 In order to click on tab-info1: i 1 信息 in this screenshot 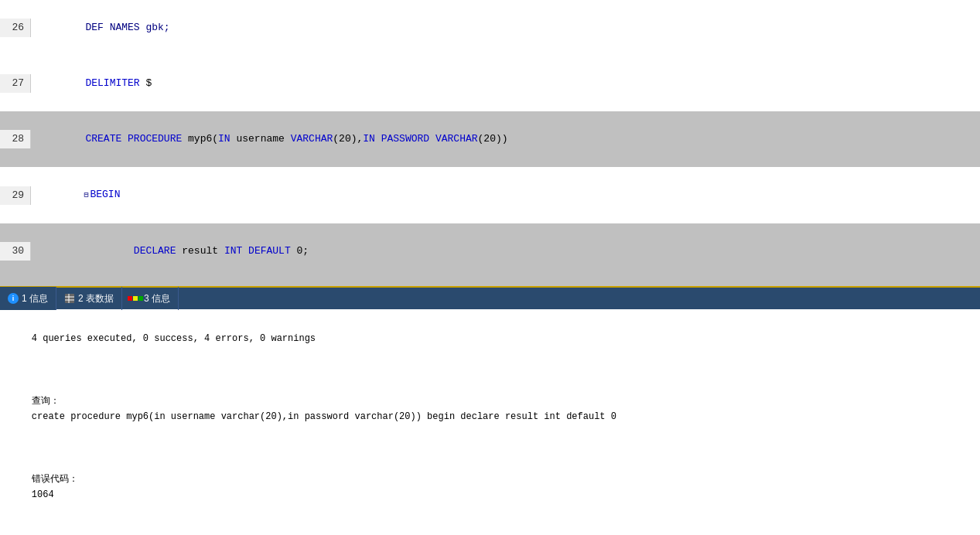, I will do `click(28, 298)`.